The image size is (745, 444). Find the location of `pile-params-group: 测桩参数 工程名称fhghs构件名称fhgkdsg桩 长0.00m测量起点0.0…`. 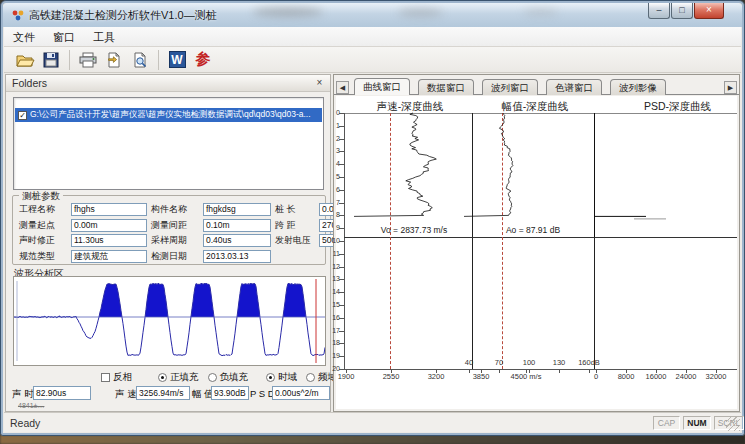

pile-params-group: 测桩参数 工程名称fhghs构件名称fhgkdsg桩 长0.00m测量起点0.0… is located at coordinates (169, 230).